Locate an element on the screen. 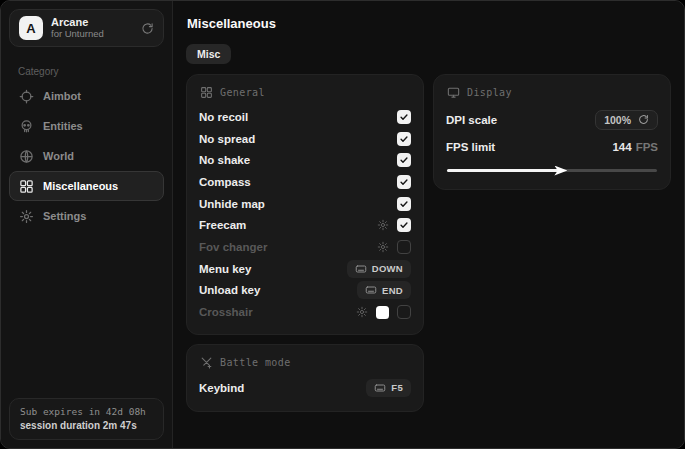  keybind-value: DOWN is located at coordinates (388, 268).